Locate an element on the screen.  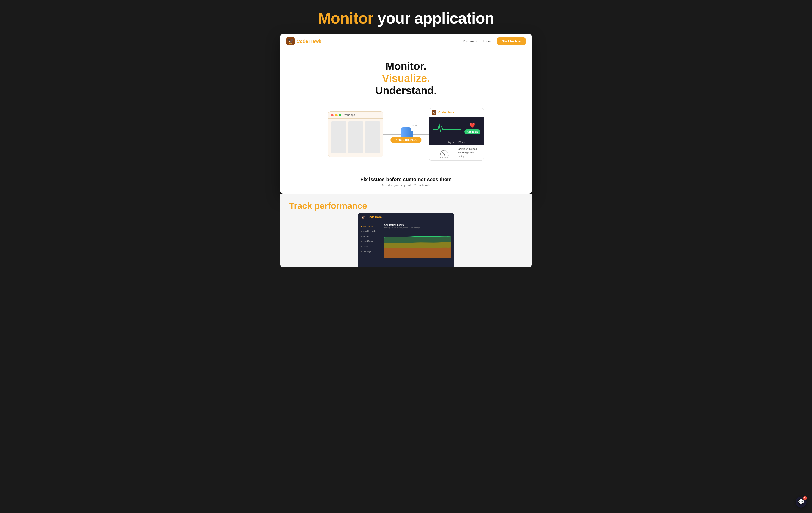
status-badge-area: ❤️ App is up is located at coordinates (472, 128).